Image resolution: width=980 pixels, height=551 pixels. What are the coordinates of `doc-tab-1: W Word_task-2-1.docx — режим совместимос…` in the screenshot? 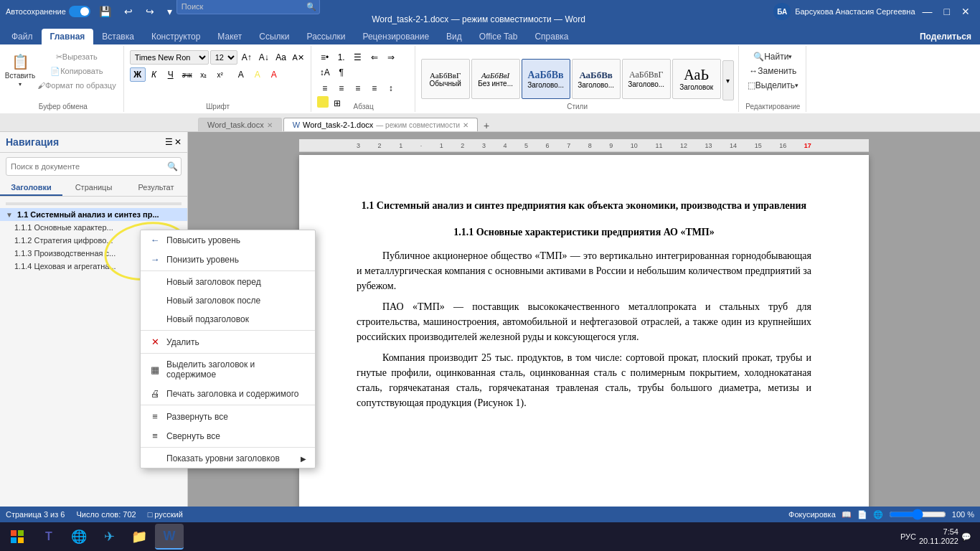 It's located at (380, 125).